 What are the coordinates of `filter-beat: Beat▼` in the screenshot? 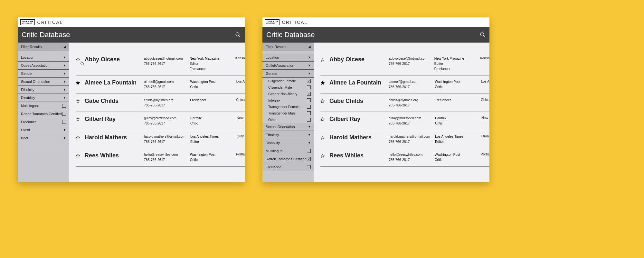 It's located at (43, 138).